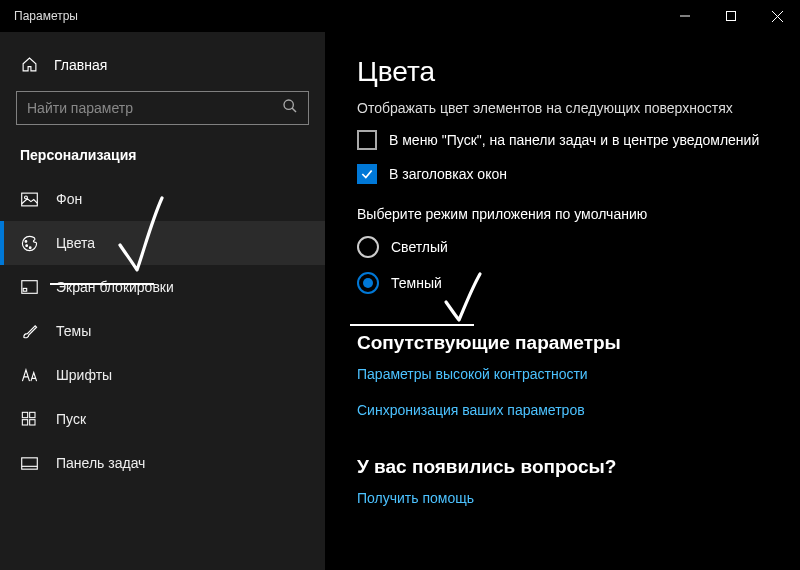 This screenshot has width=800, height=570. Describe the element at coordinates (29, 244) in the screenshot. I see `palette-icon` at that location.